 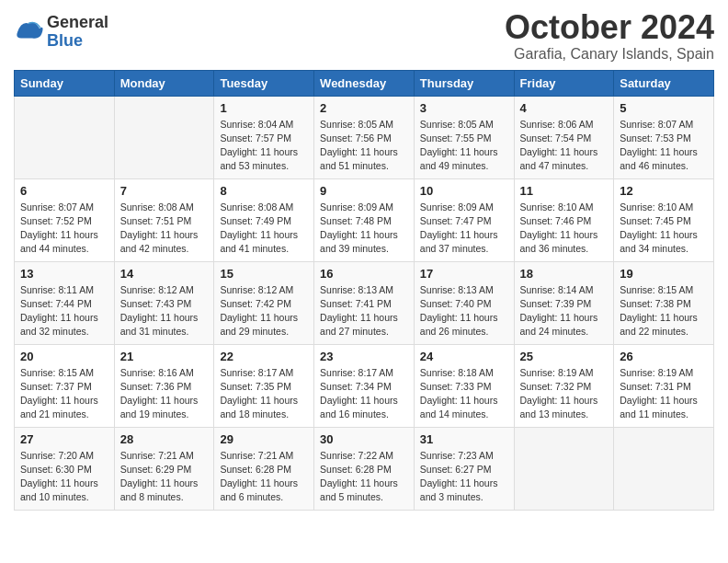 I want to click on day-number: 1, so click(x=264, y=109).